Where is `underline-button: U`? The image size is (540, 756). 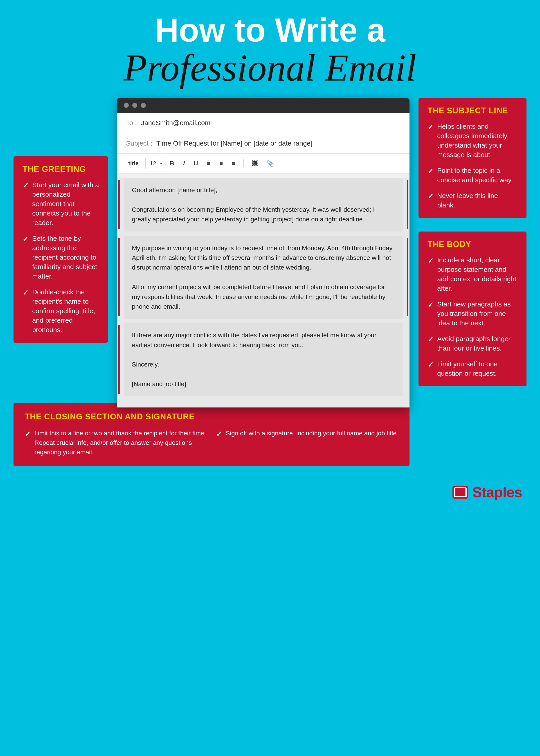
underline-button: U is located at coordinates (196, 164).